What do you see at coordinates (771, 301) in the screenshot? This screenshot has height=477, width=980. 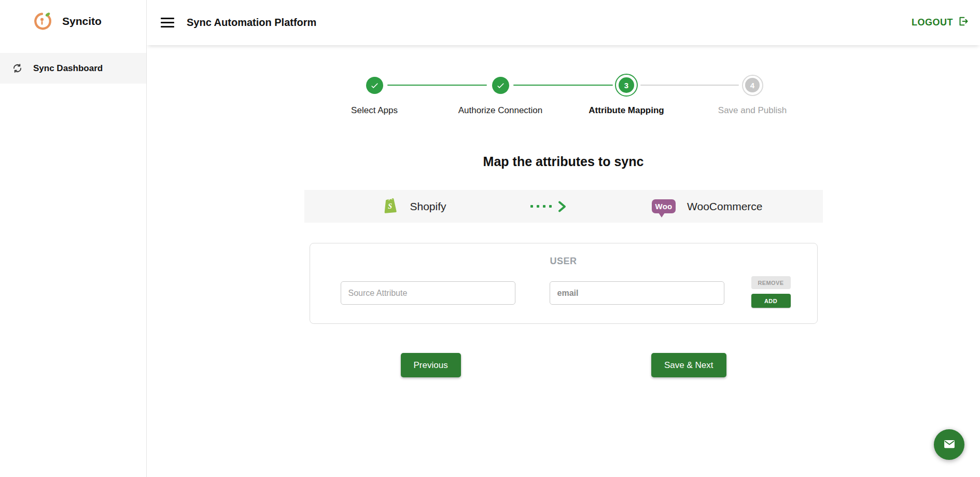 I see `add-mapping-button: ADD` at bounding box center [771, 301].